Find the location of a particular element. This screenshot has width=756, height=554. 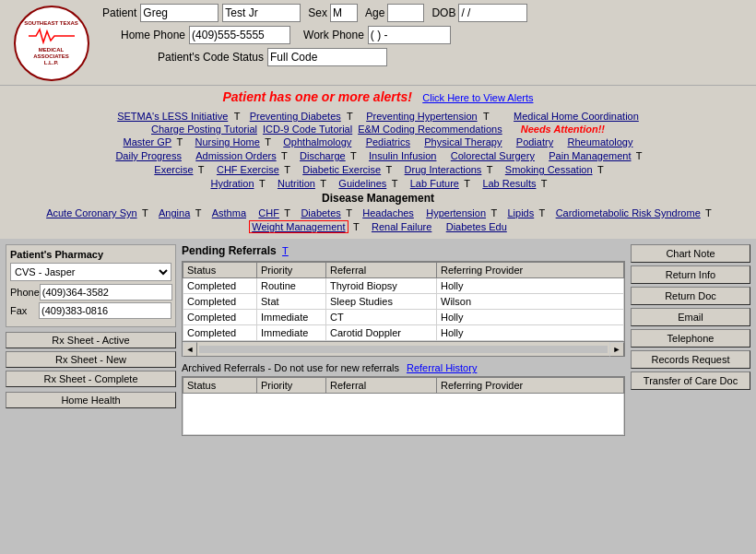

work-phone-label: Work Phone is located at coordinates (334, 35).